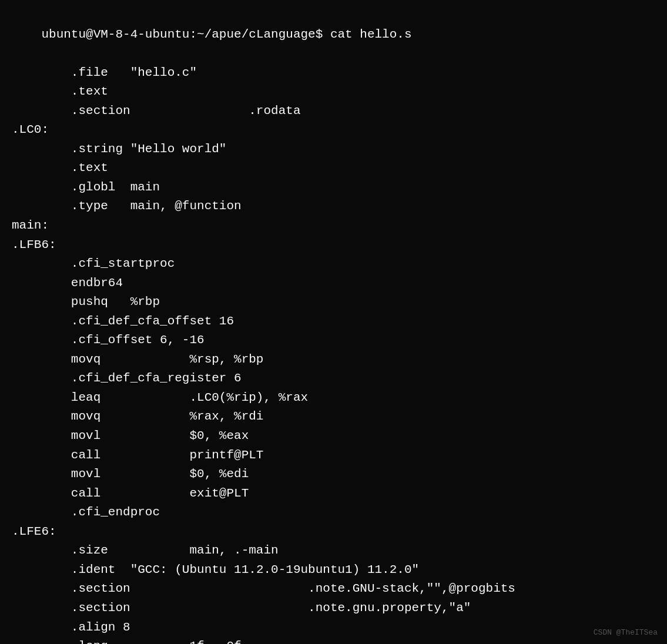 The width and height of the screenshot is (667, 644). I want to click on terminal-line: endbr64, so click(334, 283).